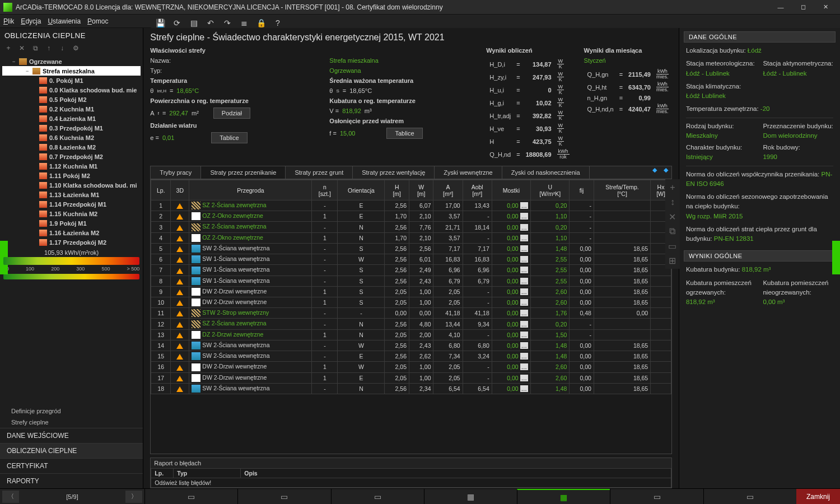 The width and height of the screenshot is (840, 504). I want to click on table-row: 6 SW 1-Ściana wewnętrzna -W2,566,0116,83…, so click(411, 260).